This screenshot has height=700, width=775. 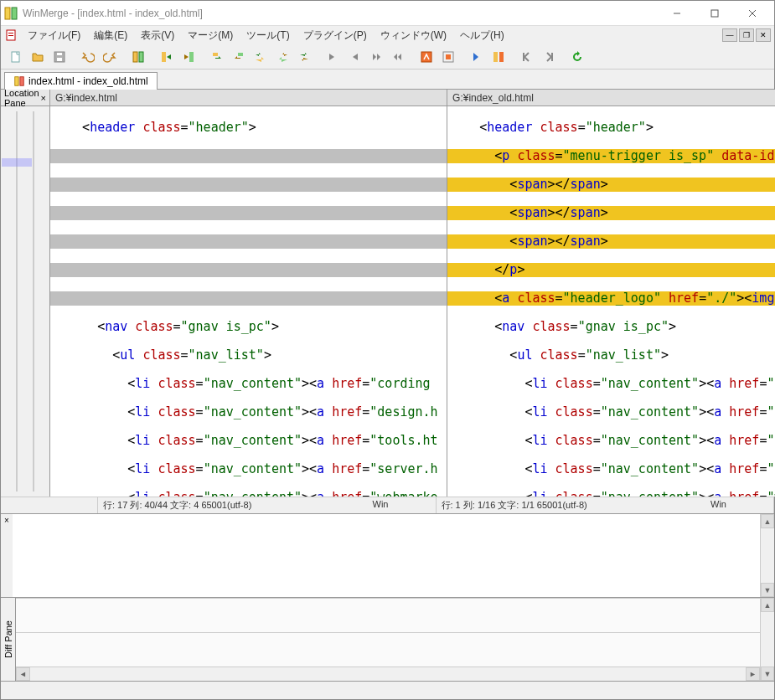 I want to click on copy-right-button, so click(x=217, y=57).